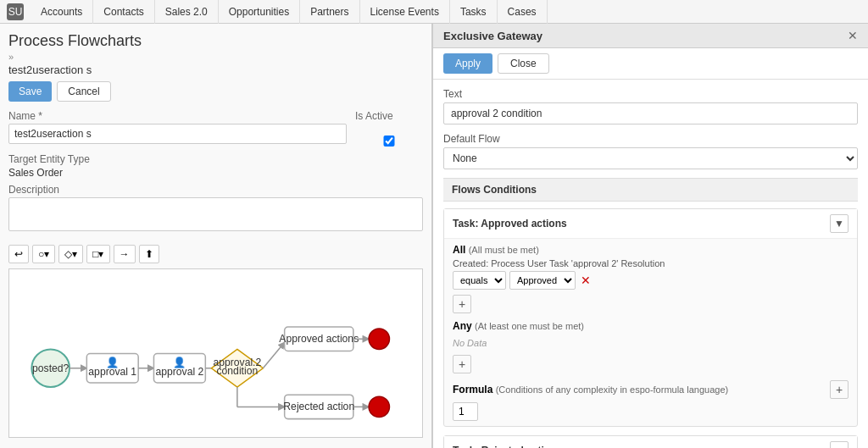  I want to click on name-row: Name * Is Active, so click(215, 129).